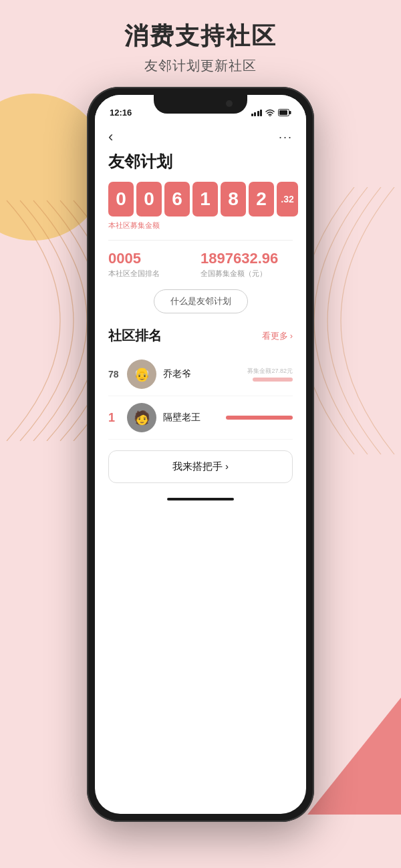 Image resolution: width=401 pixels, height=868 pixels. I want to click on total-value: 1897632.96, so click(247, 259).